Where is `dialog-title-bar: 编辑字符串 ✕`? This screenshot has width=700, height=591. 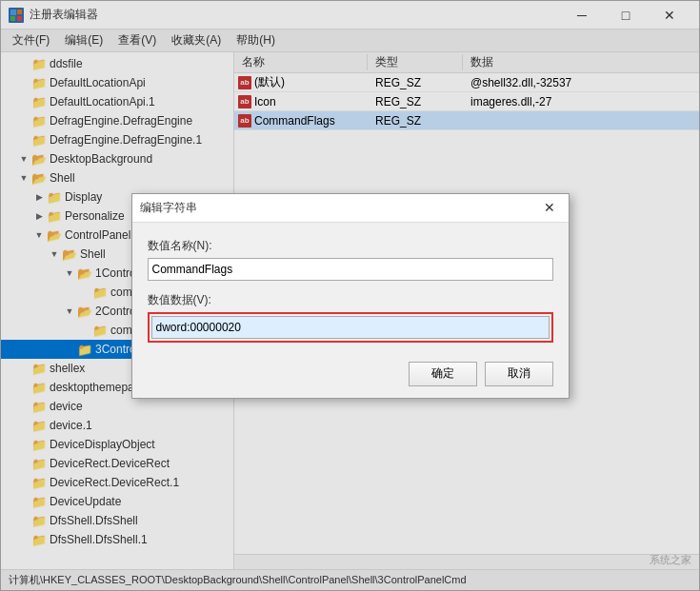 dialog-title-bar: 编辑字符串 ✕ is located at coordinates (350, 208).